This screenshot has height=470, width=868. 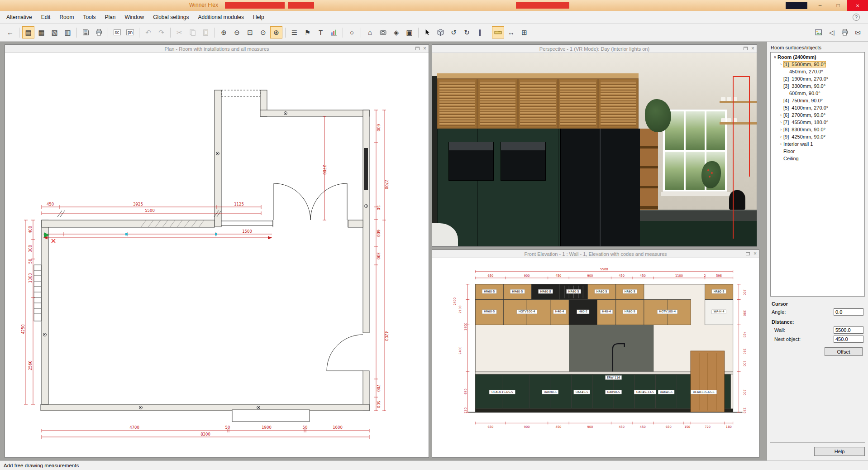 I want to click on rotate-left-button: ↺, so click(x=453, y=33).